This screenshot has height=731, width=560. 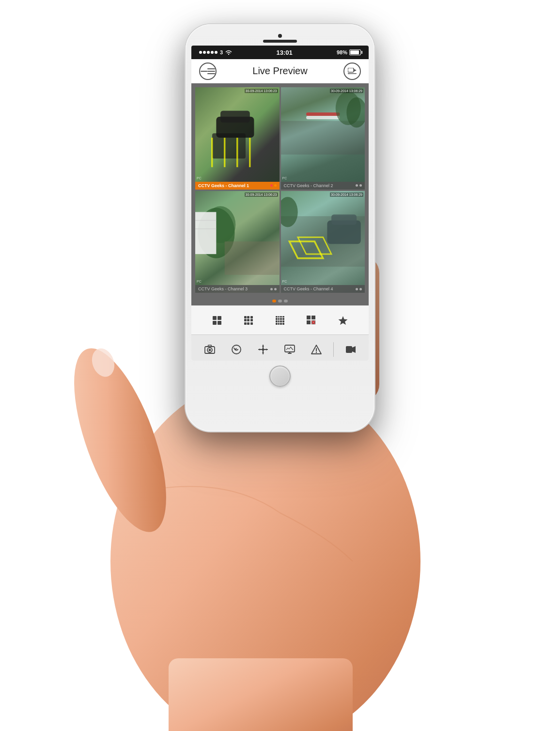 I want to click on status-time: 13:01, so click(x=284, y=52).